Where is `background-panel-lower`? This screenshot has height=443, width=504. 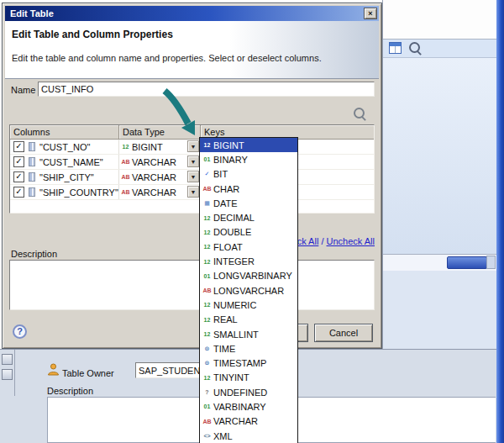 background-panel-lower is located at coordinates (440, 309).